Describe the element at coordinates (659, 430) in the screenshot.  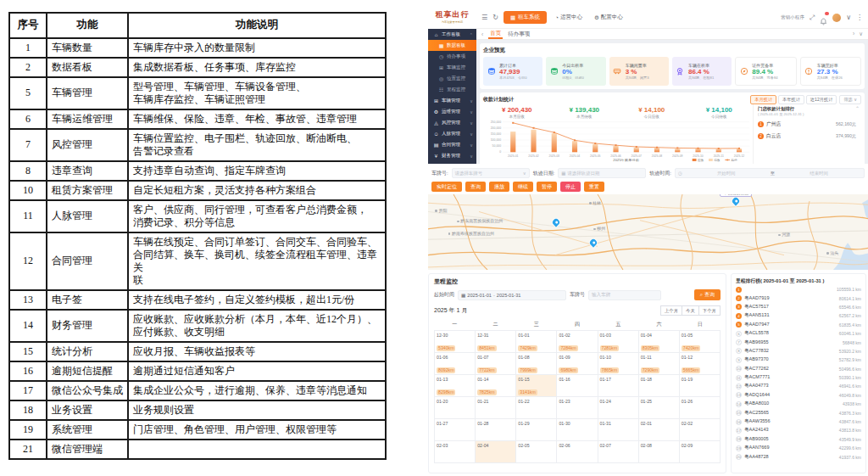
I see `calendar-day-cell: 02-01` at that location.